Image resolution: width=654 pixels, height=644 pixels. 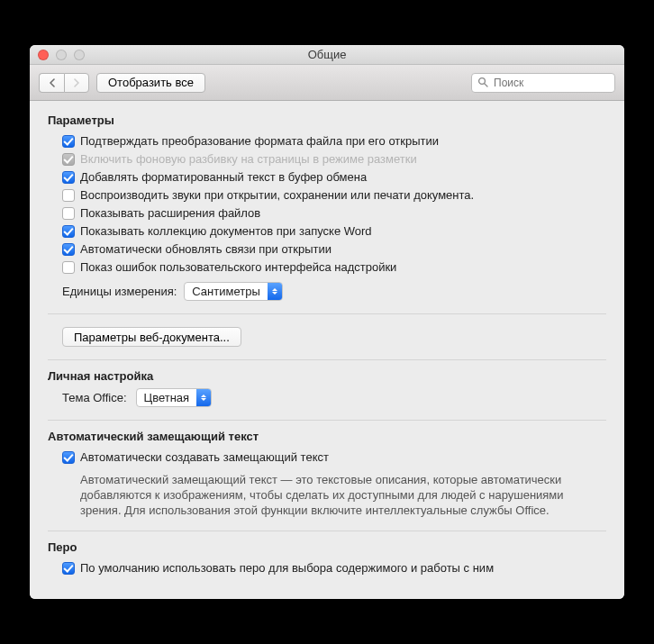 What do you see at coordinates (175, 398) in the screenshot?
I see `theme-select: Цветная` at bounding box center [175, 398].